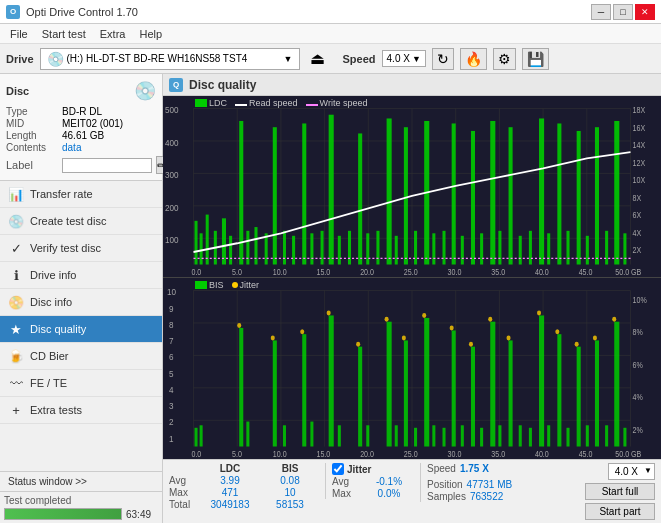 This screenshot has width=661, height=523. Describe the element at coordinates (172, 422) in the screenshot. I see `svg-text: 2` at that location.